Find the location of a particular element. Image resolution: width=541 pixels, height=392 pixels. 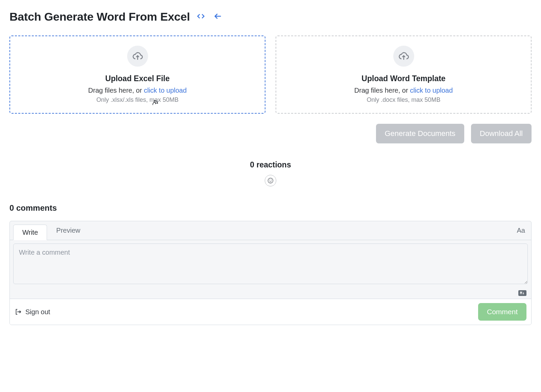

comment-input is located at coordinates (270, 264).